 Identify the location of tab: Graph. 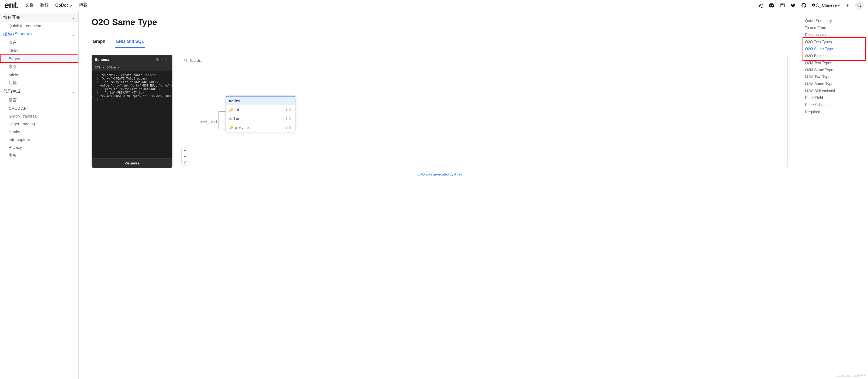
(99, 42).